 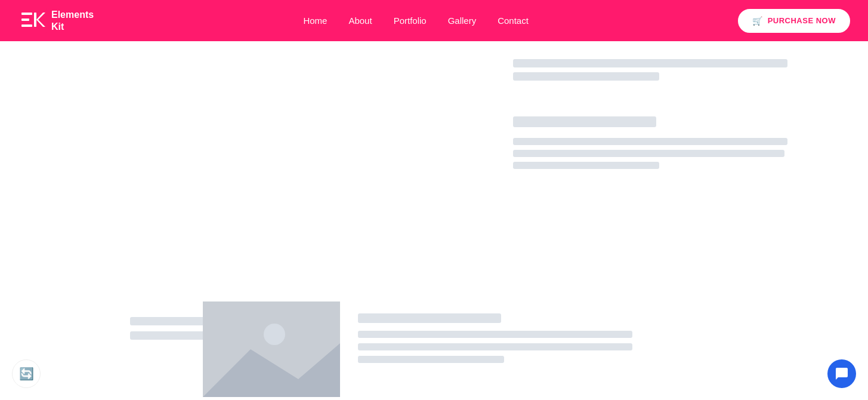 I want to click on right-middle-skeleton, so click(x=679, y=143).